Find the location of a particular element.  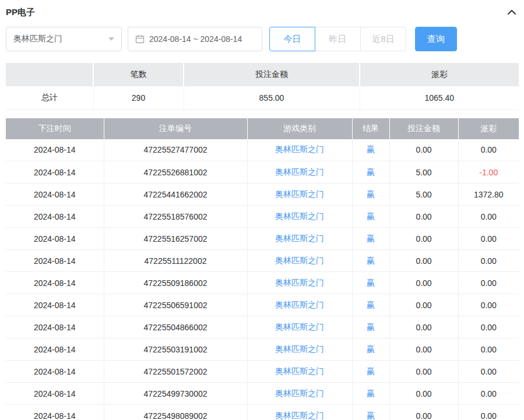

date-range-value: 2024-08-14 ~ 2024-08-14 is located at coordinates (196, 39).